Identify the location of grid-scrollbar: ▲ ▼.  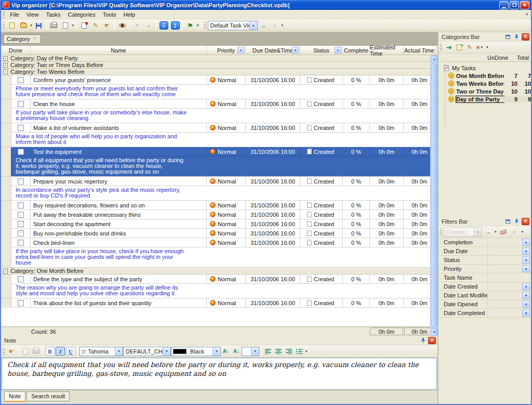
(434, 195).